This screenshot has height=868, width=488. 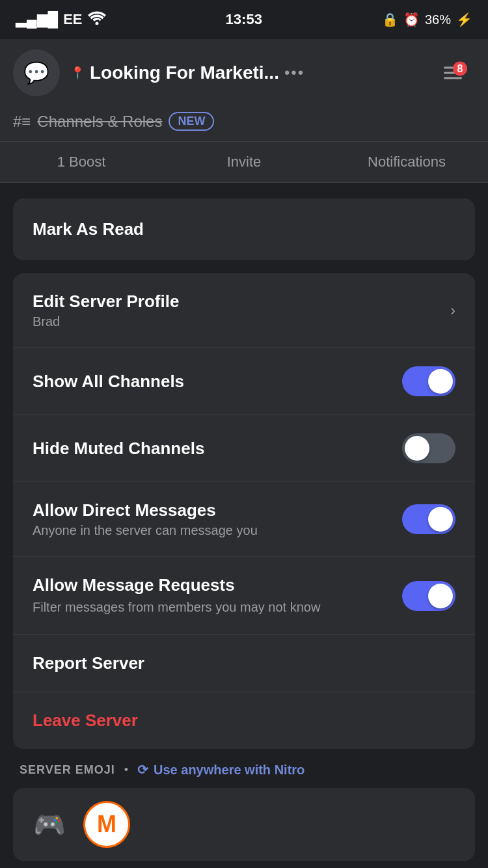 What do you see at coordinates (429, 381) in the screenshot?
I see `show-all-channels-toggle` at bounding box center [429, 381].